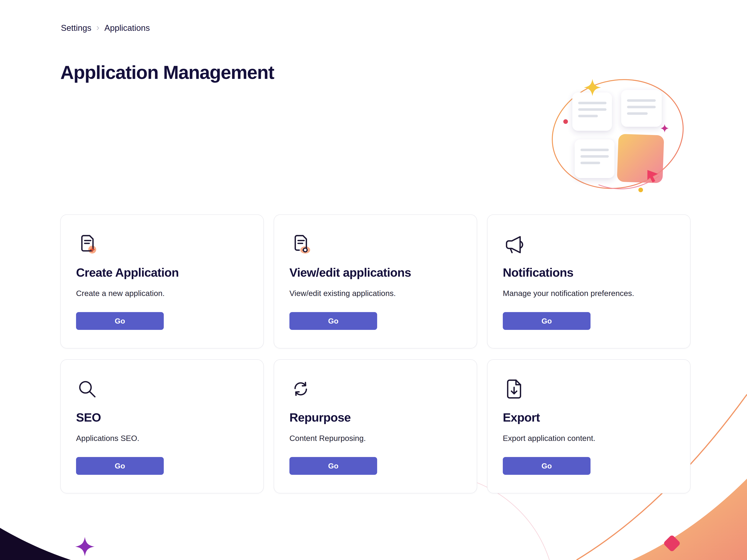 Image resolution: width=747 pixels, height=560 pixels. What do you see at coordinates (620, 142) in the screenshot?
I see `documents-illustration` at bounding box center [620, 142].